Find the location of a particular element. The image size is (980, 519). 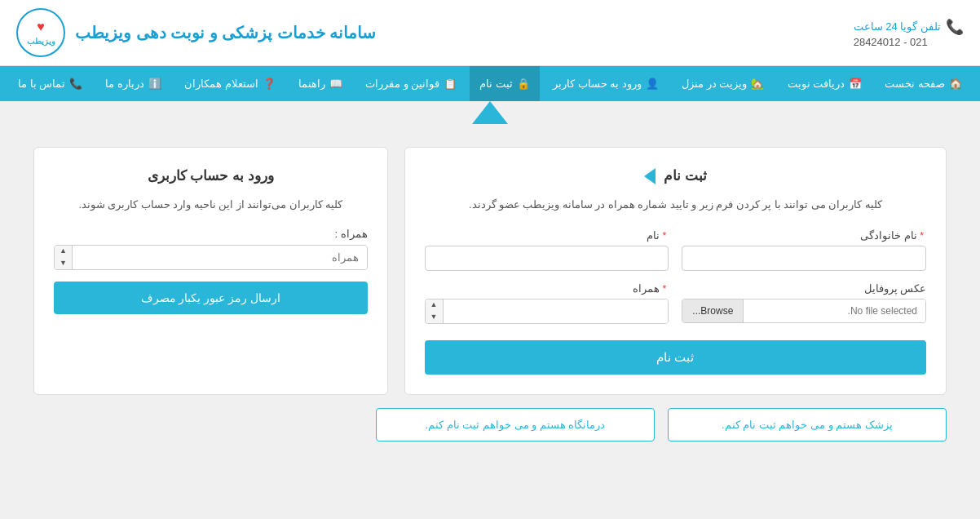

guide-icon: 📖 is located at coordinates (336, 83).